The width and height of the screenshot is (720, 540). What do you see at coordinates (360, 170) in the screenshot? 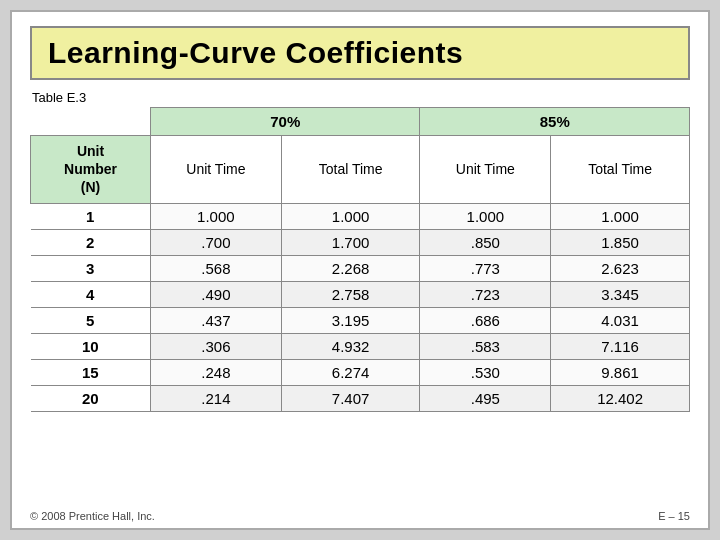
I see `header-row-sub: UnitNumber(N) Unit Time Total Time Unit …` at bounding box center [360, 170].